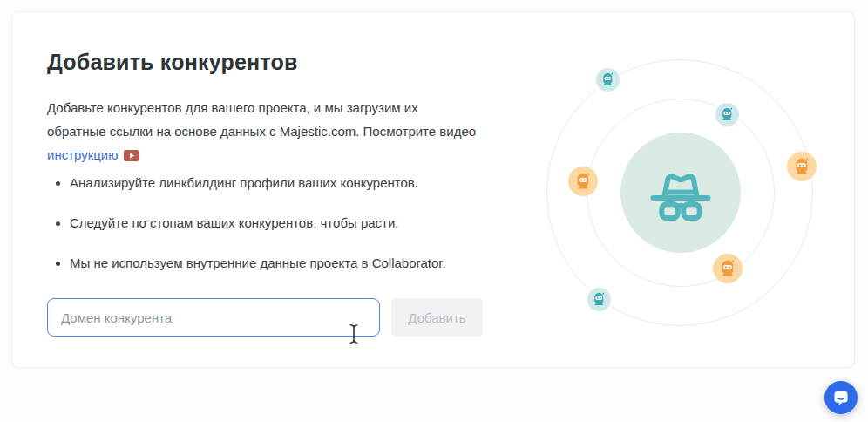 The width and height of the screenshot is (868, 422). What do you see at coordinates (214, 317) in the screenshot?
I see `competitor-domain-input` at bounding box center [214, 317].